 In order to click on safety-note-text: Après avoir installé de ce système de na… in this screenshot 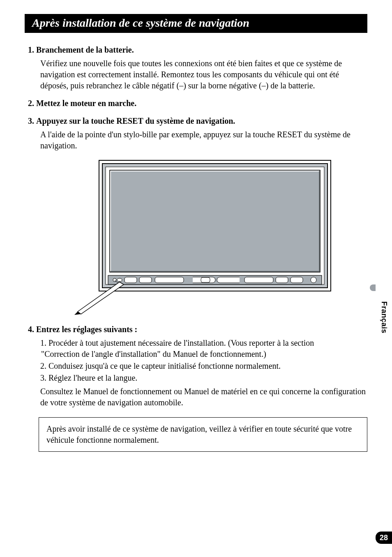, I will do `click(199, 434)`.